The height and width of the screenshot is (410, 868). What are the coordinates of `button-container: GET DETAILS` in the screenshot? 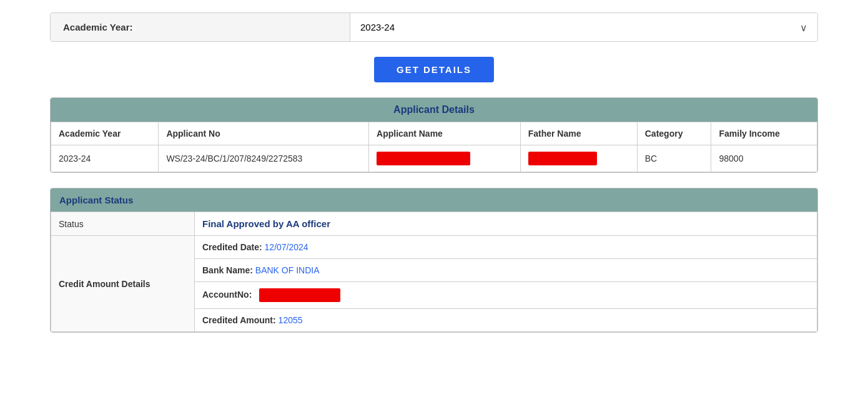 It's located at (434, 70).